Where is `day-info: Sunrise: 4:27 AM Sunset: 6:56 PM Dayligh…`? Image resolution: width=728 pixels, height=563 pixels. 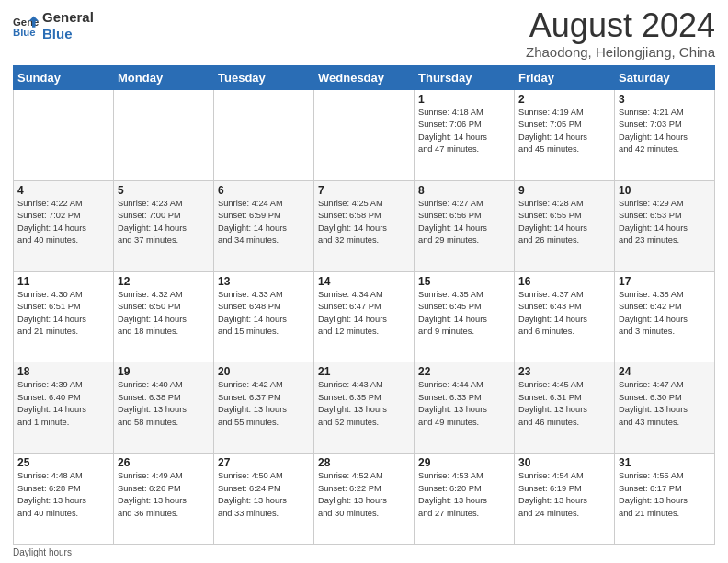
day-info: Sunrise: 4:27 AM Sunset: 6:56 PM Dayligh… is located at coordinates (464, 223).